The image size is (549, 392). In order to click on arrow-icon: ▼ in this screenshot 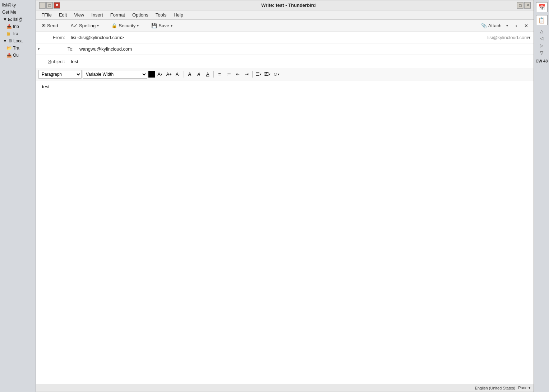, I will do `click(5, 19)`.